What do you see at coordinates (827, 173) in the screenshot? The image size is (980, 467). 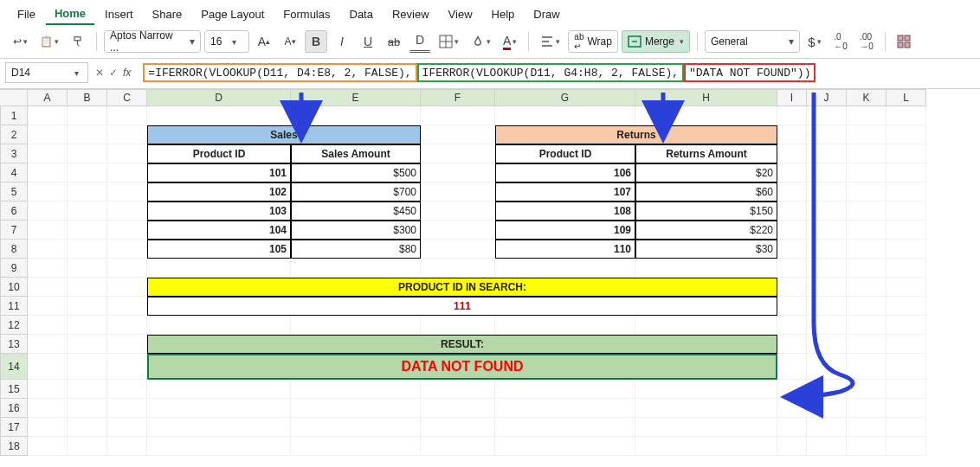 I see `cell-J4` at bounding box center [827, 173].